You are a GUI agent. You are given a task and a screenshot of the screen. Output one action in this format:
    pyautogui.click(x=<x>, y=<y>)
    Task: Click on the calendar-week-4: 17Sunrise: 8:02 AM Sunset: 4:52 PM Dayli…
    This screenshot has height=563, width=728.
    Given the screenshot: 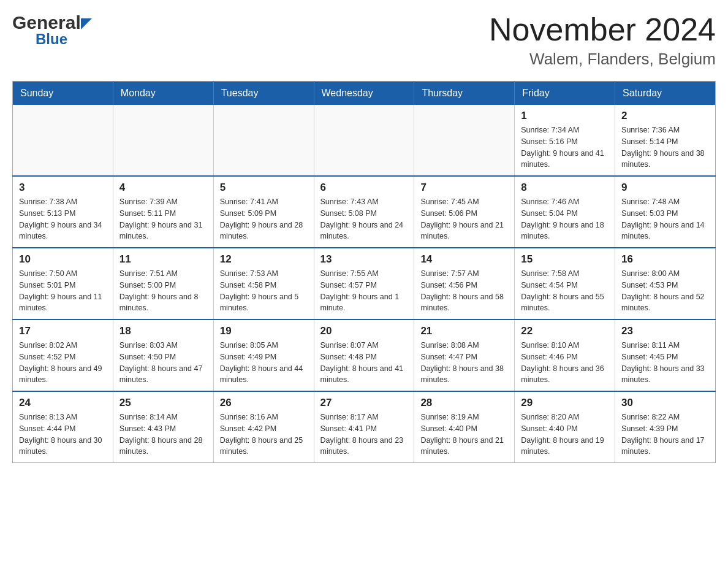 What is the action you would take?
    pyautogui.click(x=364, y=356)
    